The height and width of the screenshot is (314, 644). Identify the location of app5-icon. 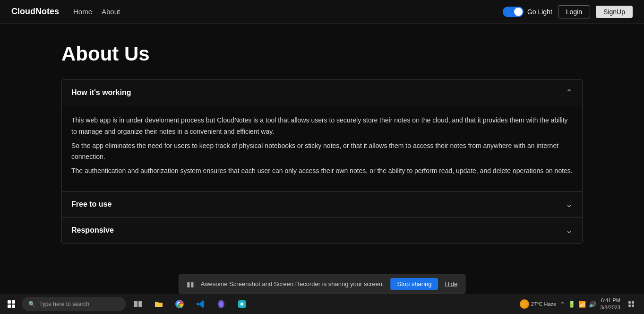
(242, 304).